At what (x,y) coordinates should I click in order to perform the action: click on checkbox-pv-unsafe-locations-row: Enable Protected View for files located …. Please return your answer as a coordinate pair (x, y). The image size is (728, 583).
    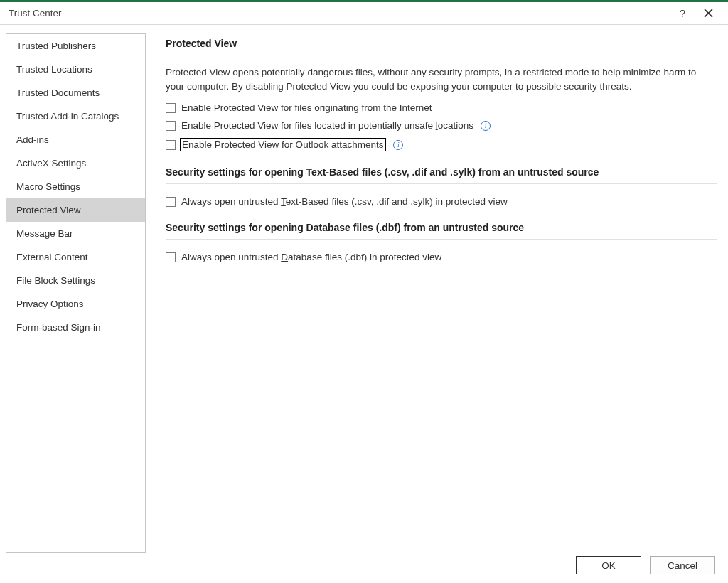
    Looking at the image, I should click on (441, 125).